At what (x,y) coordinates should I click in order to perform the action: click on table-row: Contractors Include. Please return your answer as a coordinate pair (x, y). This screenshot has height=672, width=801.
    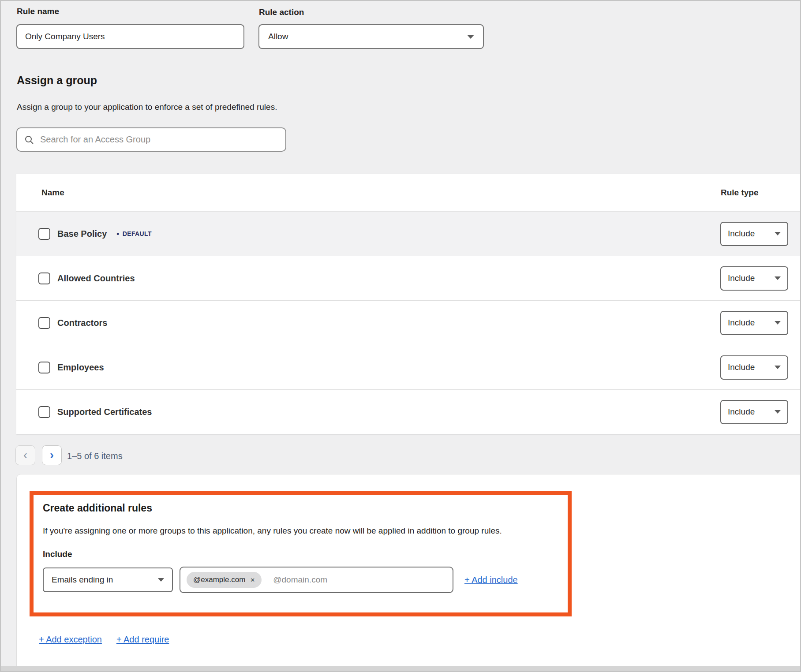
    Looking at the image, I should click on (408, 323).